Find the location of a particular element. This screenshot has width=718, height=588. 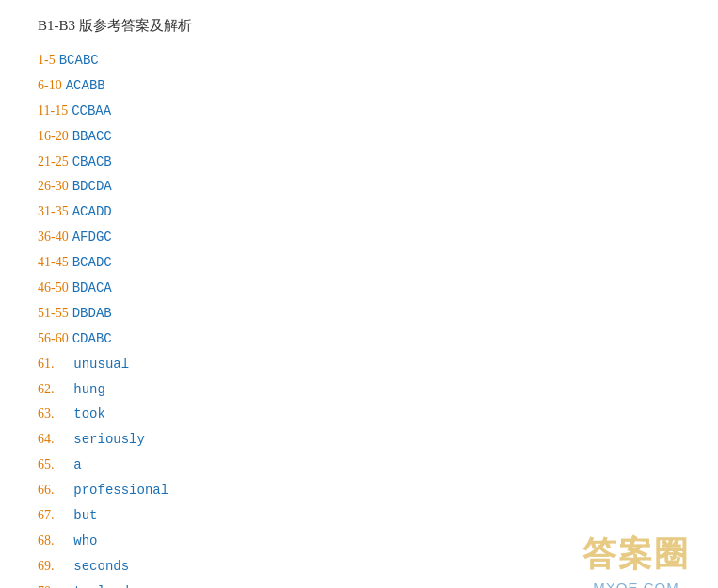

fill-row: 66. professional is located at coordinates (363, 491).